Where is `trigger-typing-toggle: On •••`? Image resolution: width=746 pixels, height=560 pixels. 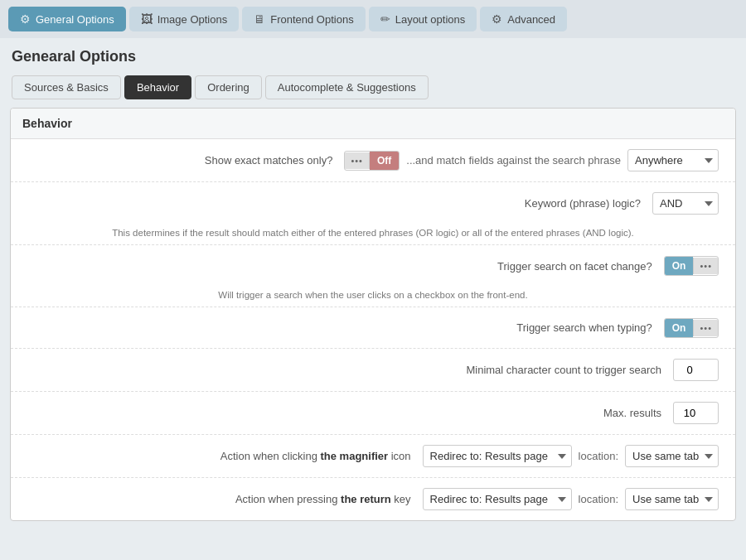 trigger-typing-toggle: On ••• is located at coordinates (691, 328).